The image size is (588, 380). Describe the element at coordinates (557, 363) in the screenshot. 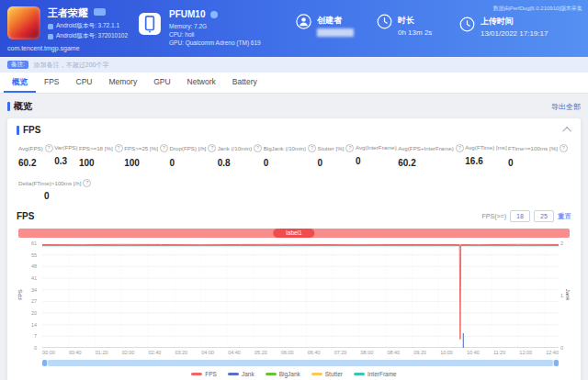

I see `scrollbar-handle-right` at that location.